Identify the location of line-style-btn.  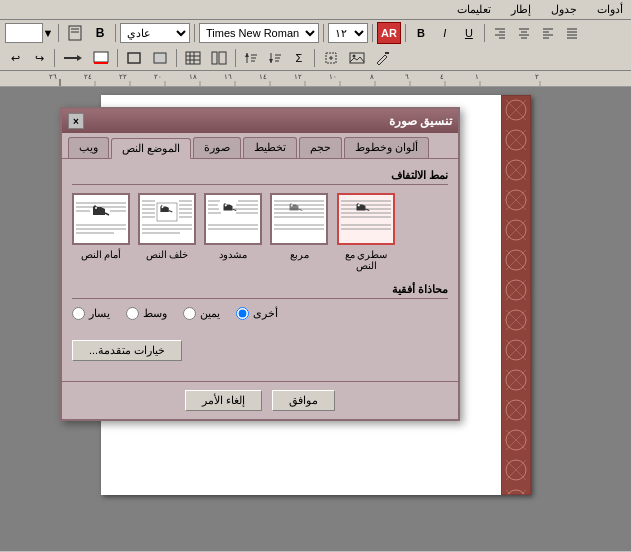
(73, 58).